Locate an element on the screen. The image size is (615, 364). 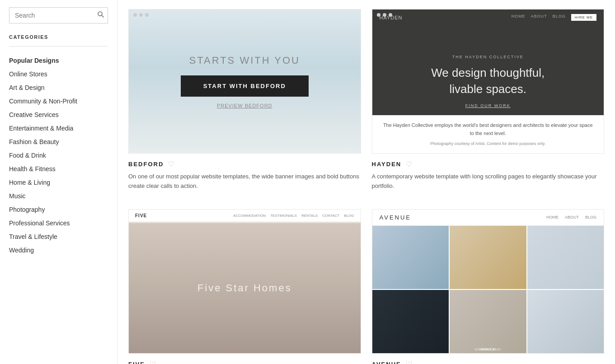
template-title-row-hayden: HAYDEN ♡ is located at coordinates (488, 164).